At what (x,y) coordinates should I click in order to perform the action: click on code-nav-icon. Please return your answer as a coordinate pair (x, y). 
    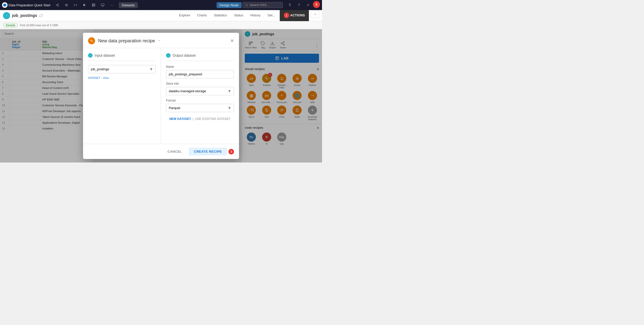
    Looking at the image, I should click on (75, 5).